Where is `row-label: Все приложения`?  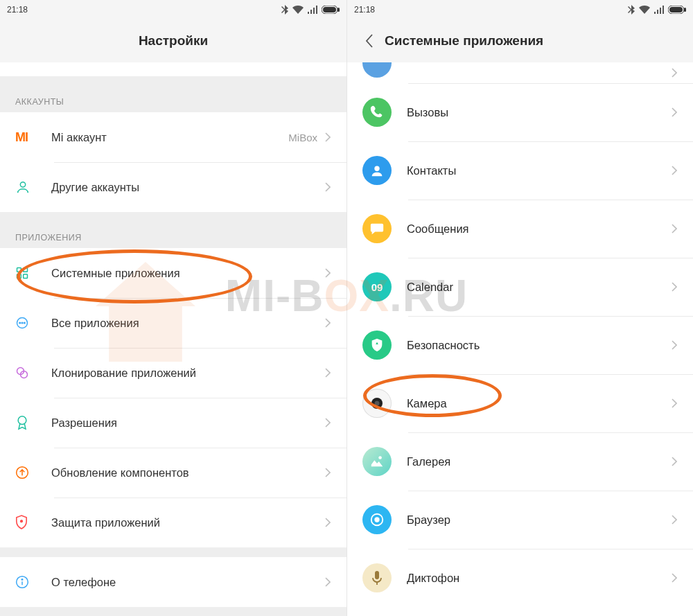 row-label: Все приложения is located at coordinates (184, 323).